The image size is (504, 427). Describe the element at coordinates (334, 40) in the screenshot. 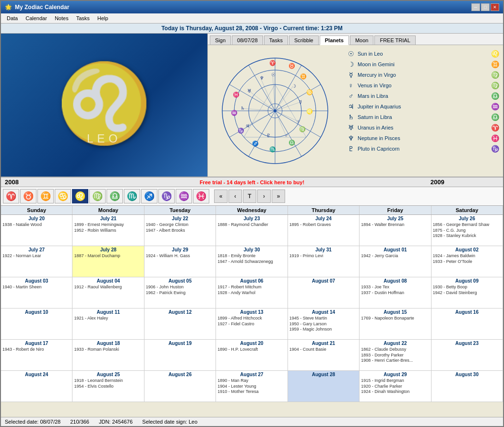

I see `tab-planets: Planets` at that location.